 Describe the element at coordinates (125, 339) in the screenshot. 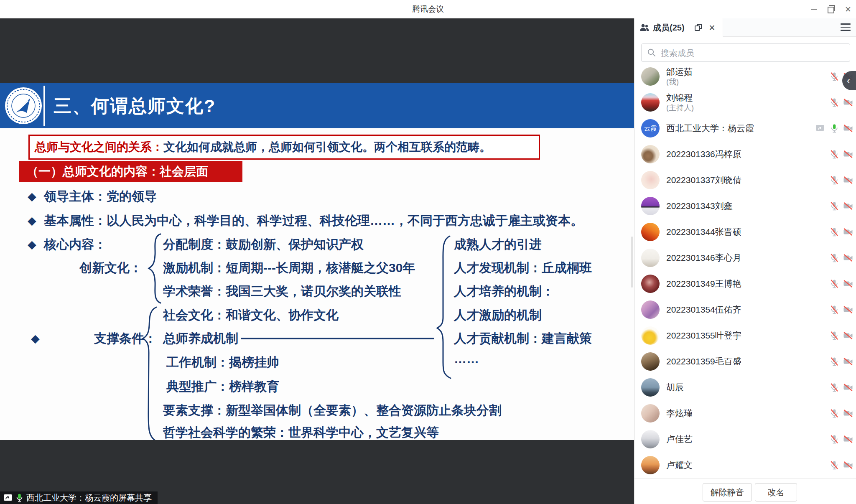

I see `bullet-support-conditions: 支撑条件：` at that location.